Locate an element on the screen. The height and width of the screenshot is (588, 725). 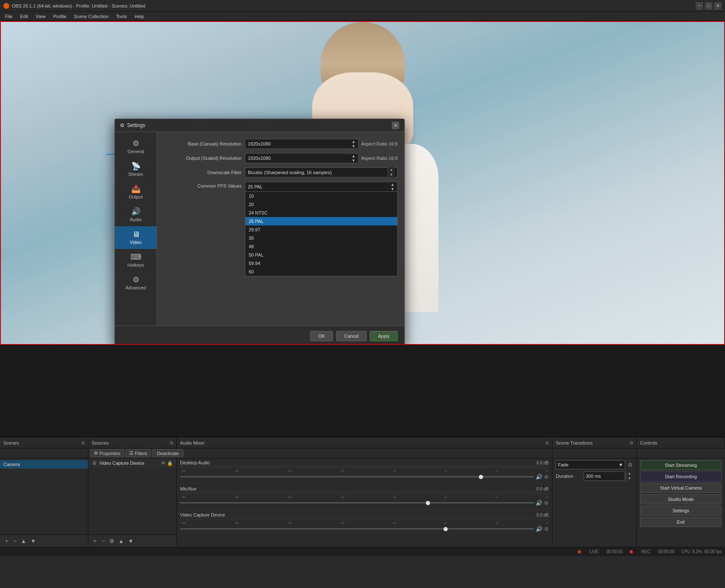
minimize-button: − is located at coordinates (699, 6).